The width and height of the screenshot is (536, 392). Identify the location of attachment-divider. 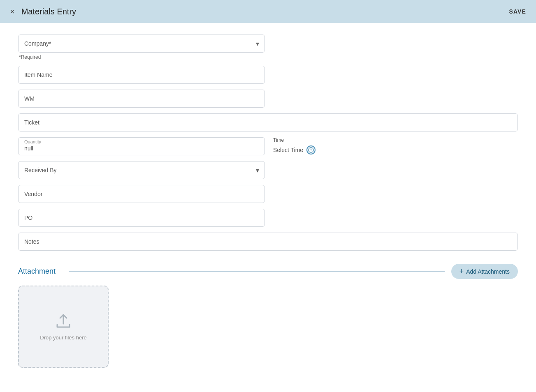
(257, 271).